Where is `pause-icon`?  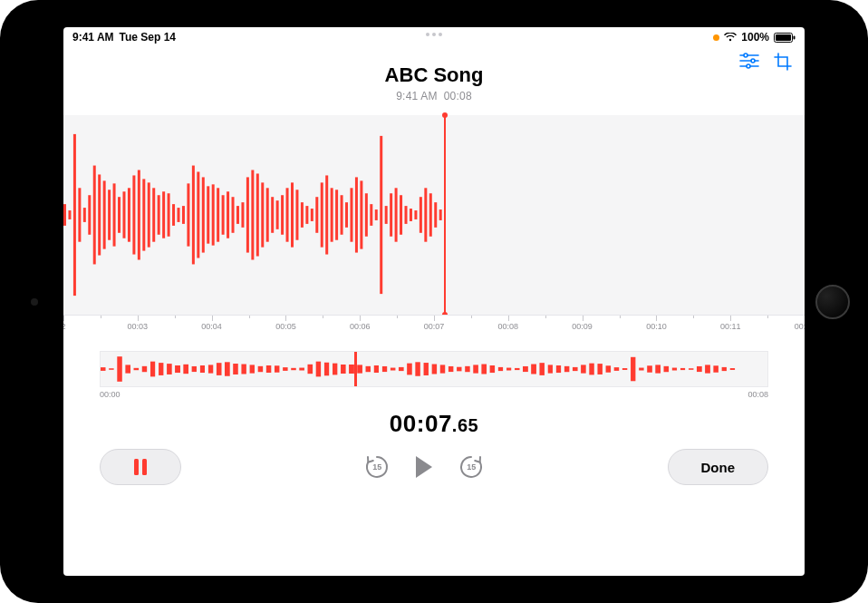
pause-icon is located at coordinates (140, 467).